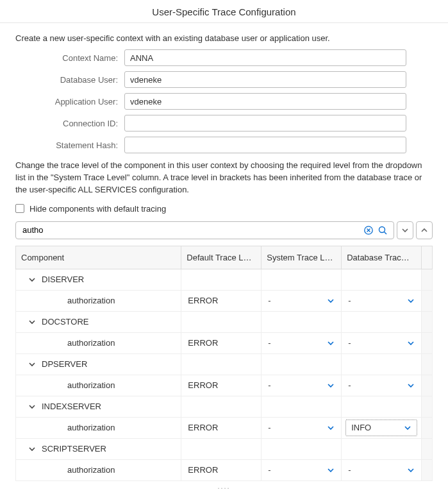 The width and height of the screenshot is (448, 492). I want to click on group-name: INDEXSERVER, so click(72, 407).